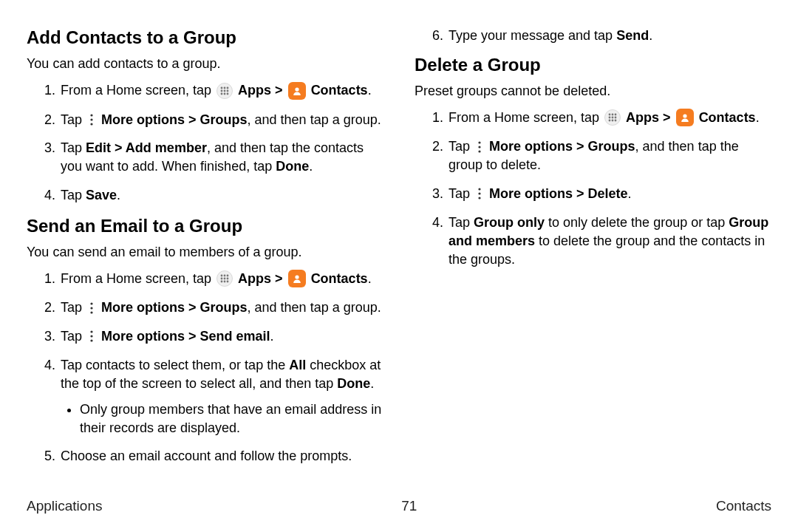 This screenshot has height=532, width=798. Describe the element at coordinates (232, 419) in the screenshot. I see `list-item: Only group members that have an email ad…` at that location.